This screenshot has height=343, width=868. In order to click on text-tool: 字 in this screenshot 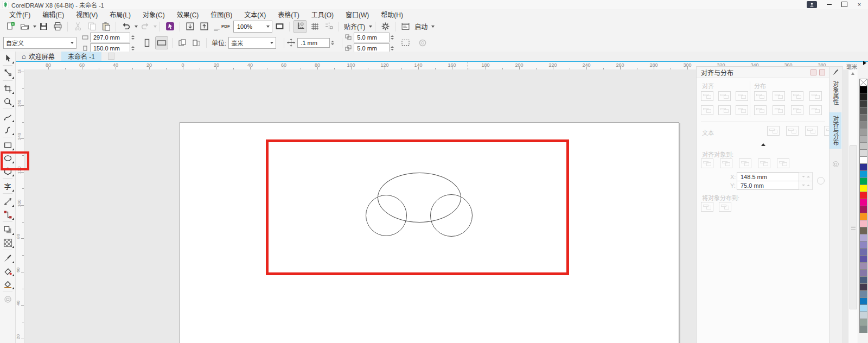, I will do `click(8, 186)`.